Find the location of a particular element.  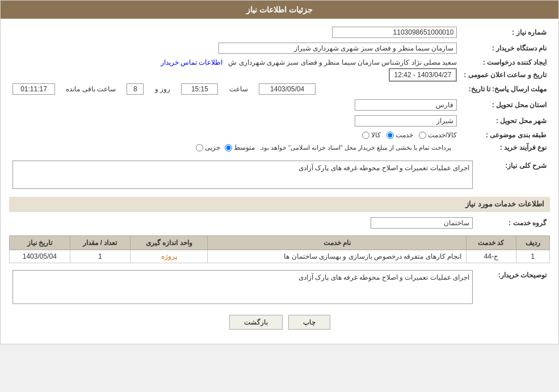

deadline-label: مهلت ارسال پاسخ: تا تاریخ: is located at coordinates (505, 89).